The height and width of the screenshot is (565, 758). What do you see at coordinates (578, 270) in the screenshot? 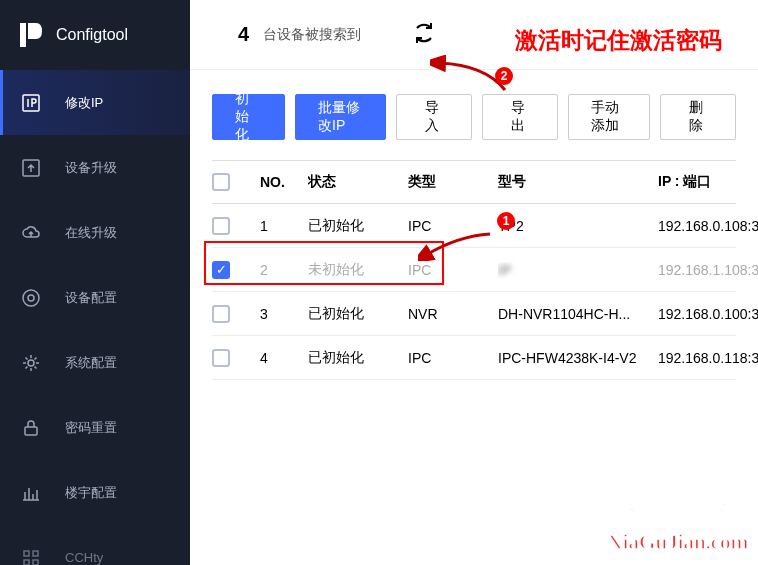
I see `cell-model: IP` at bounding box center [578, 270].